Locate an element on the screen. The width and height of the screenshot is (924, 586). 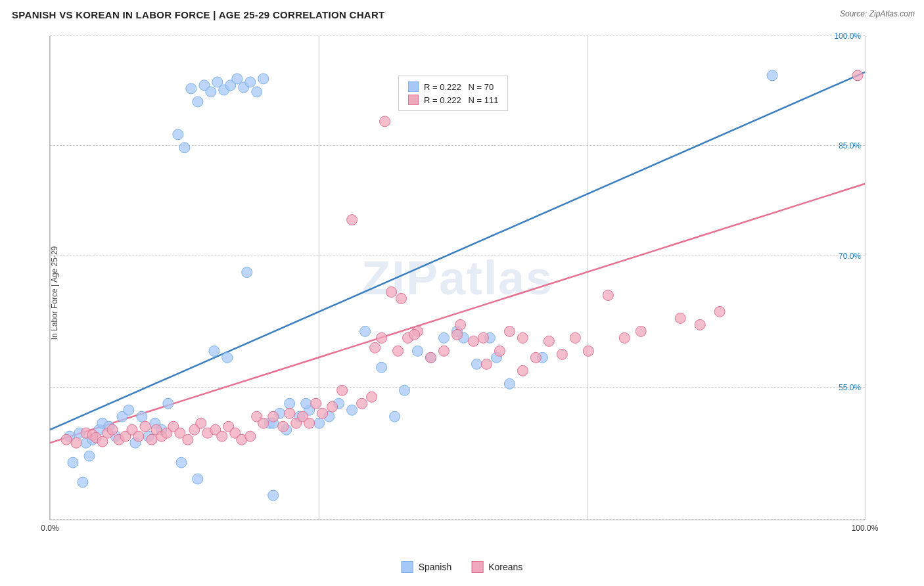
legend-box: R = 0.222 N = 70 R = 0.222 N = 111 is located at coordinates (453, 93).